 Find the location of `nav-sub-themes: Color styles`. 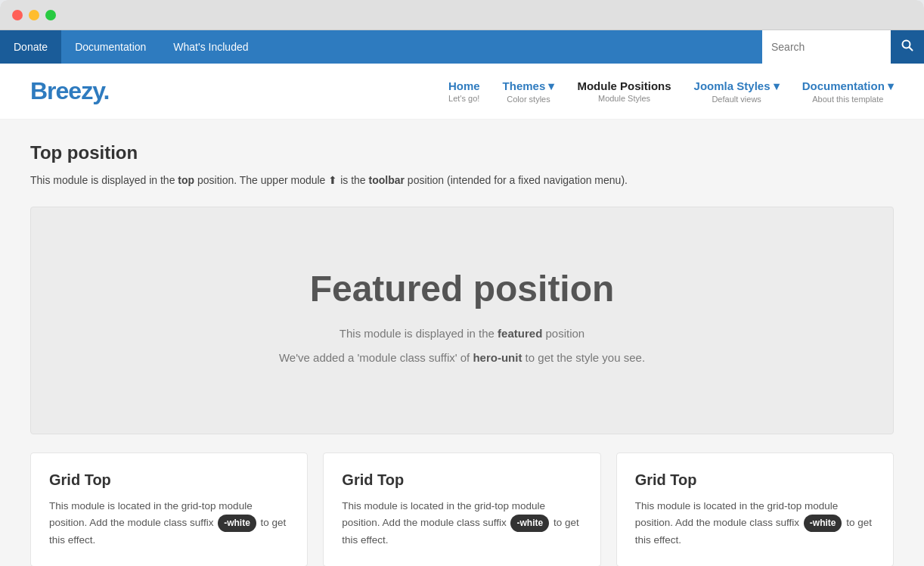

nav-sub-themes: Color styles is located at coordinates (528, 99).